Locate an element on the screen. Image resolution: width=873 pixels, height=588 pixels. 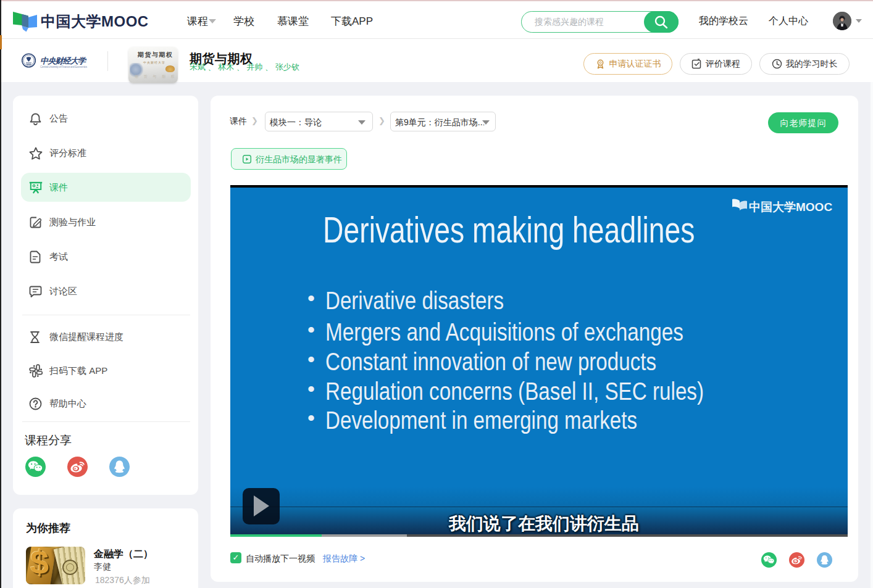
svg-text: 中央财经大学 is located at coordinates (64, 60).